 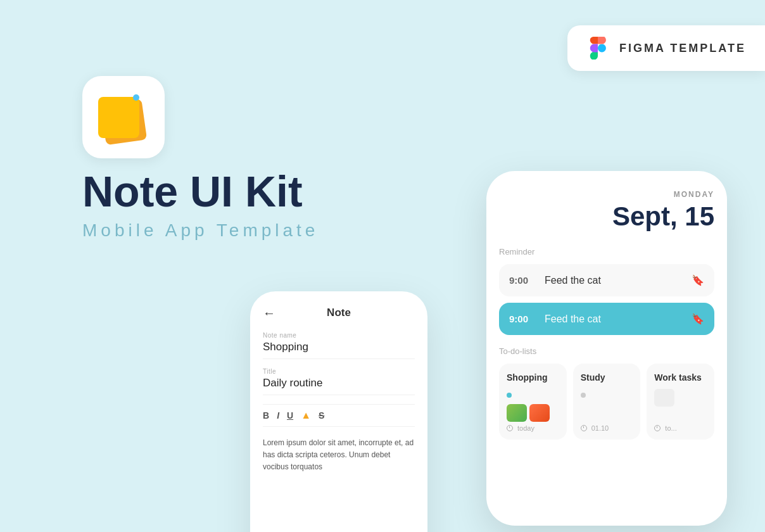 What do you see at coordinates (278, 415) in the screenshot?
I see `italic-button: I` at bounding box center [278, 415].